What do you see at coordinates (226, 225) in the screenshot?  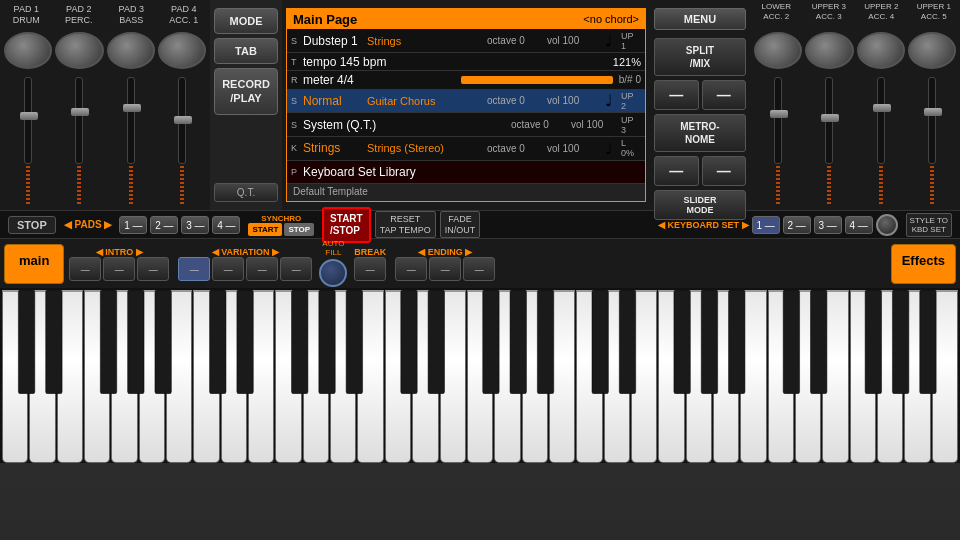 I see `pad-num-4: 4 —` at bounding box center [226, 225].